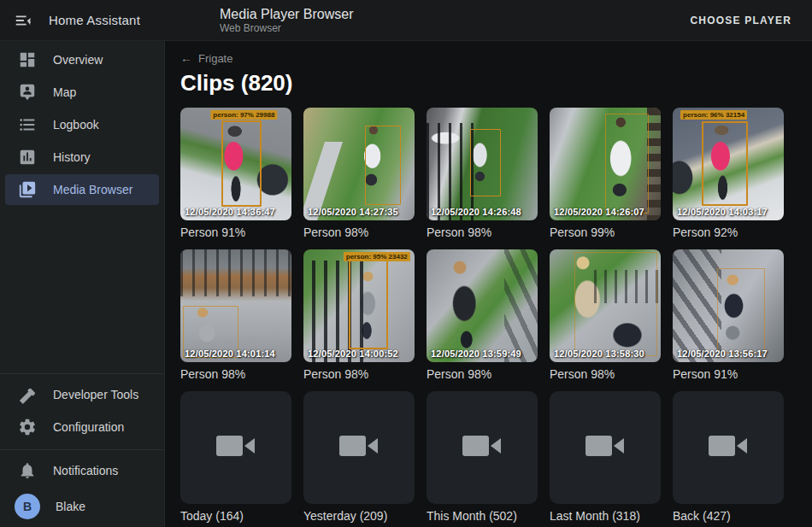  Describe the element at coordinates (82, 125) in the screenshot. I see `sidebar-item-logbook: Logbook` at that location.